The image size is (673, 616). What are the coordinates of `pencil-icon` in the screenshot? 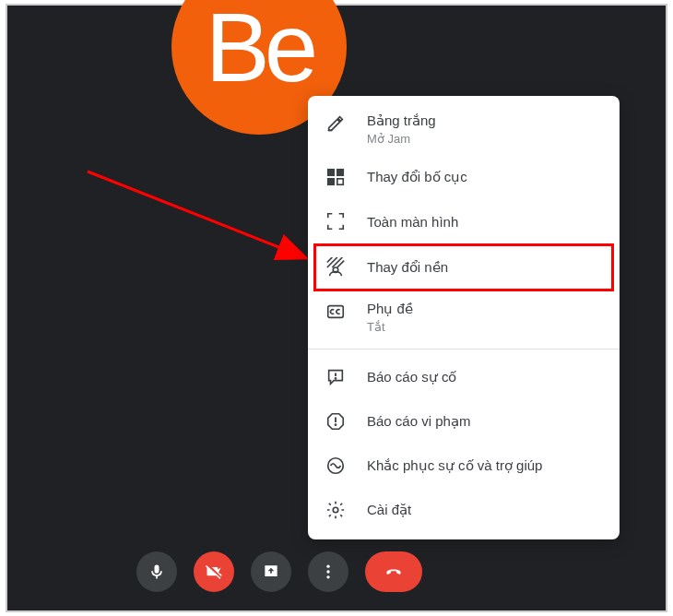 It's located at (336, 124).